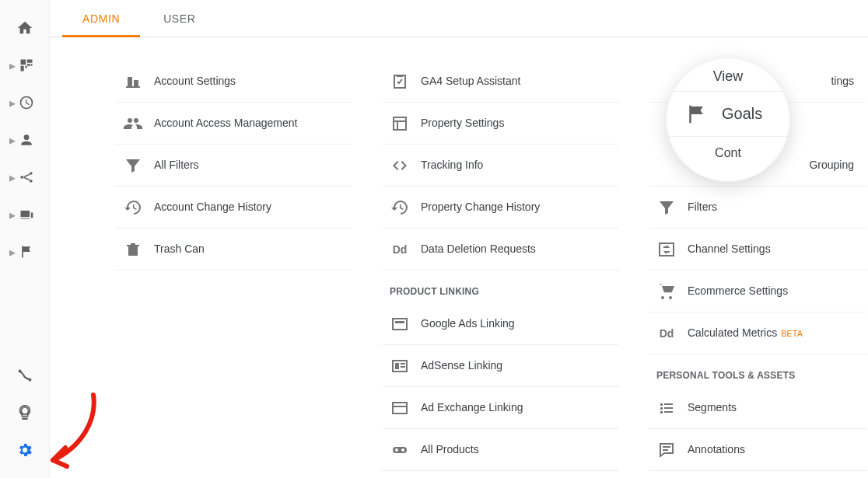 The width and height of the screenshot is (868, 478). What do you see at coordinates (501, 324) in the screenshot?
I see `row-google-ads-linking: Google Ads Linking` at bounding box center [501, 324].